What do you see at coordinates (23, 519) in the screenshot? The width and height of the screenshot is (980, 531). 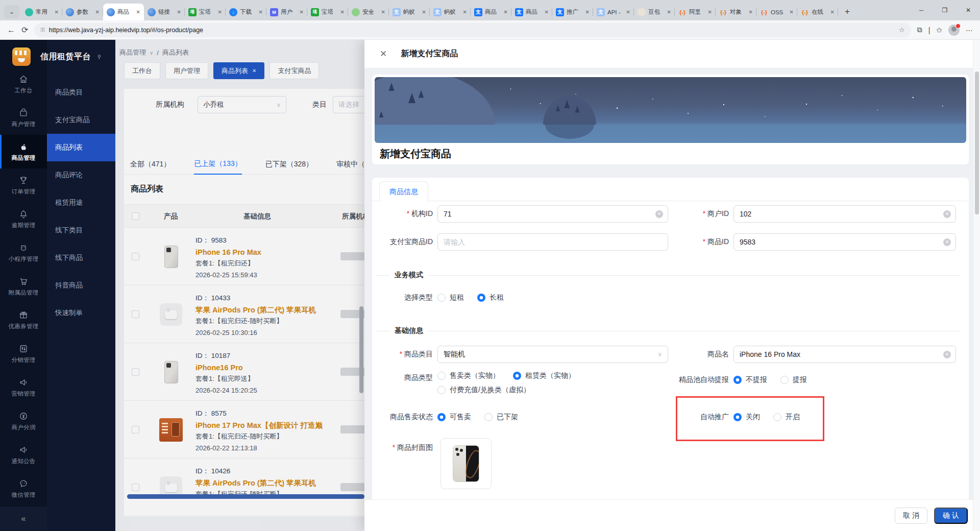 I see `sidebar-collapse-button: «` at bounding box center [23, 519].